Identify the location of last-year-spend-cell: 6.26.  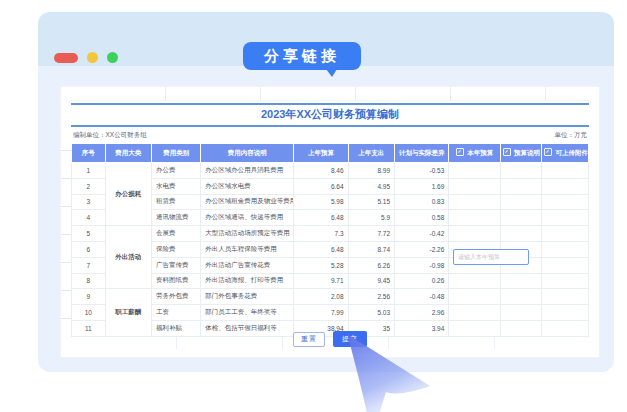
(372, 265).